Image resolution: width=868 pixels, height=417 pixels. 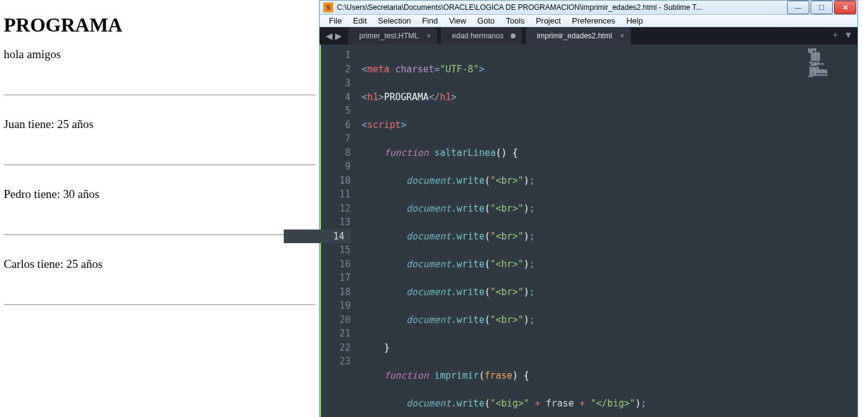 What do you see at coordinates (457, 21) in the screenshot?
I see `menu-view: View` at bounding box center [457, 21].